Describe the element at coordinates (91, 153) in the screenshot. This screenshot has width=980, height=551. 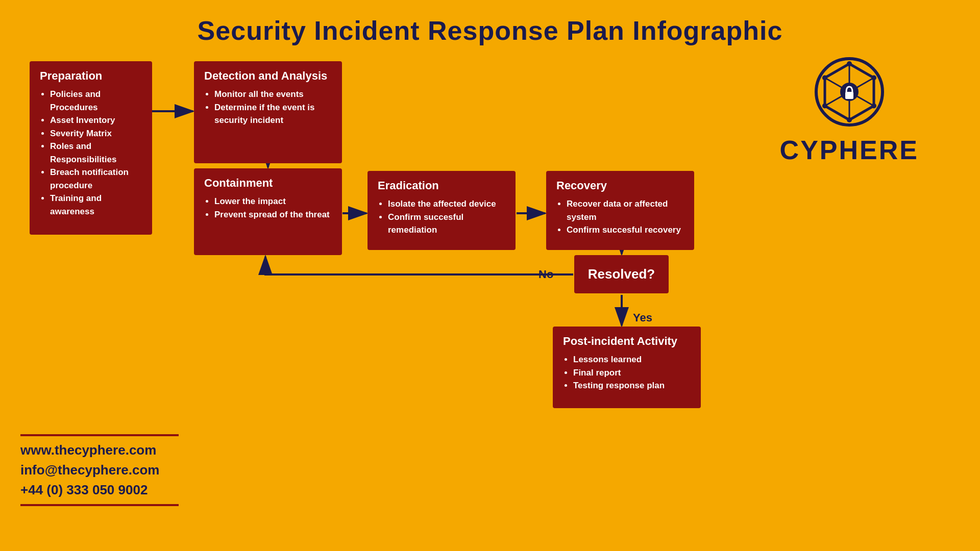
I see `preparation-list: Policies and Procedures Asset Inventory …` at that location.